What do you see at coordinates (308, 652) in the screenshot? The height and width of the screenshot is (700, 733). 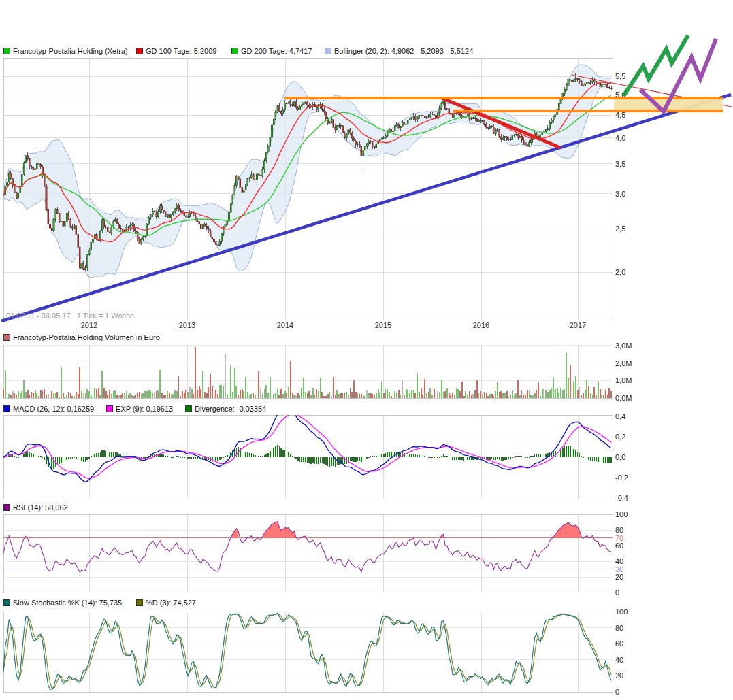 I see `stochastic-panel` at bounding box center [308, 652].